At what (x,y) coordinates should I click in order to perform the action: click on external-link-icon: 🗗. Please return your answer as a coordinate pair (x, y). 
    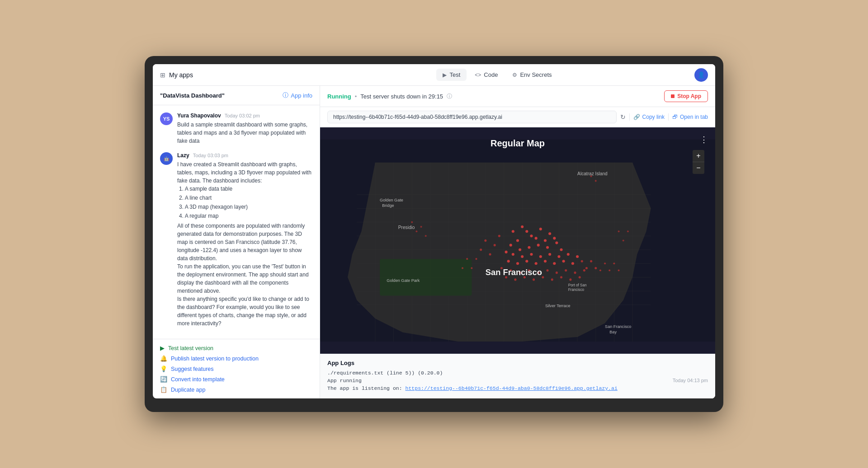
    Looking at the image, I should click on (675, 117).